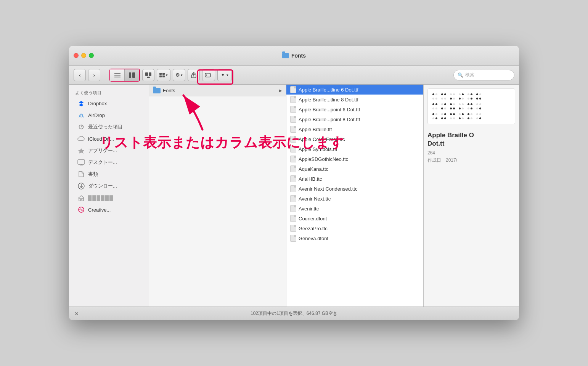 This screenshot has width=588, height=366. I want to click on fonts-folder-item: Fonts ▶, so click(217, 91).